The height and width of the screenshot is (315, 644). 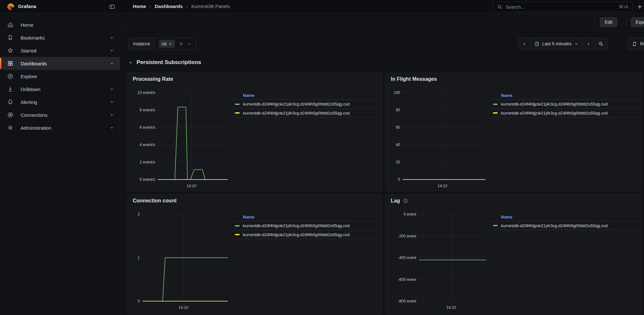 I want to click on instance-filter: Instance All, so click(x=162, y=44).